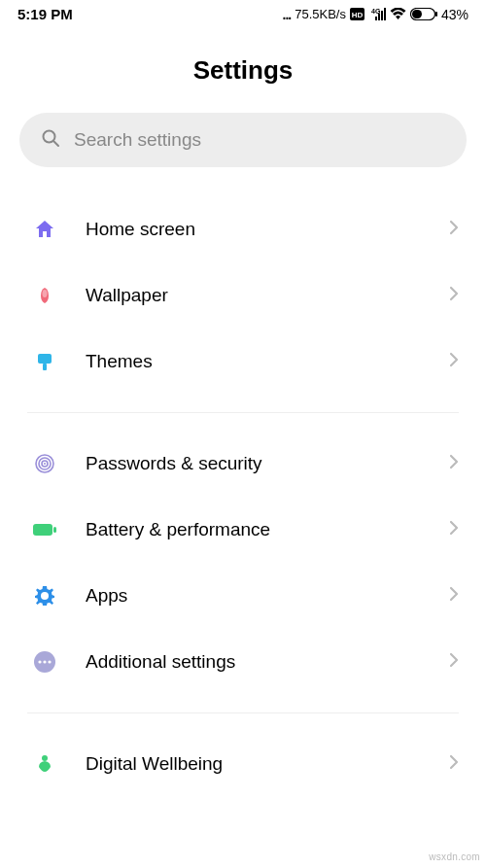 Image resolution: width=486 pixels, height=868 pixels. Describe the element at coordinates (455, 15) in the screenshot. I see `battery-percent: 43%` at that location.